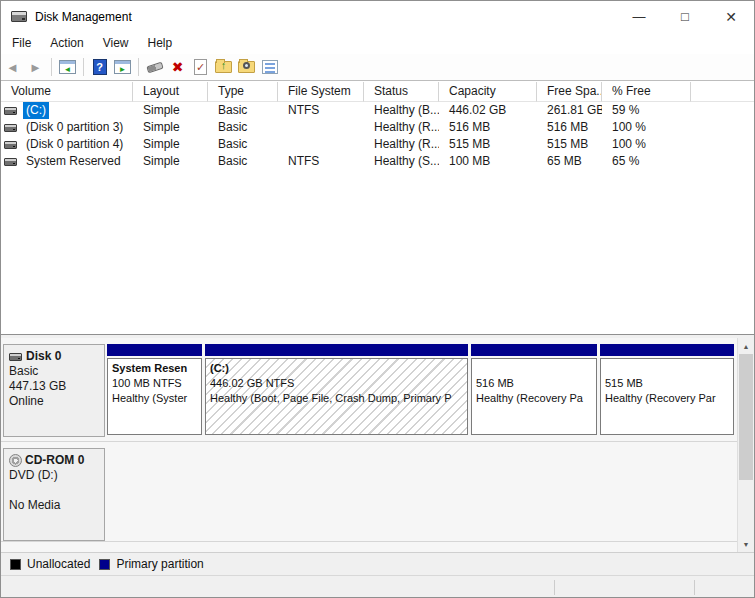 This screenshot has height=598, width=755. I want to click on partition-c-drive: (C:) 446.02 GB NTFS Healthy (Boot, Page …, so click(336, 390).